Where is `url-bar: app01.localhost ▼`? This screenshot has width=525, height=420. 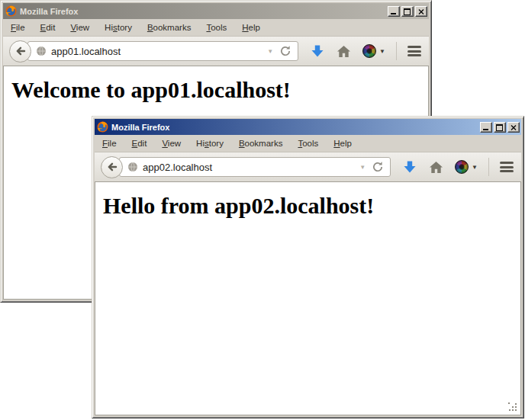 url-bar: app01.localhost ▼ is located at coordinates (163, 51).